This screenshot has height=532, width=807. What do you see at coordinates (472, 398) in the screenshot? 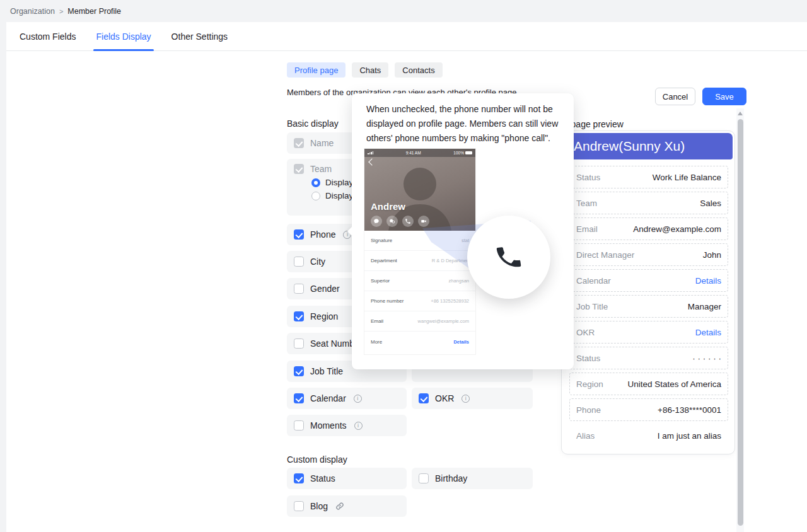
I see `field-row-okr: OKR` at bounding box center [472, 398].